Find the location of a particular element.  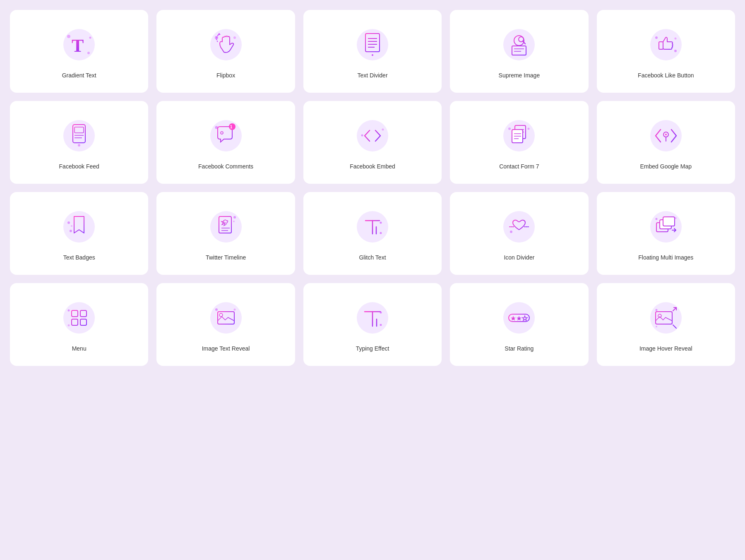

card-label: Image Text Reveal is located at coordinates (226, 349).